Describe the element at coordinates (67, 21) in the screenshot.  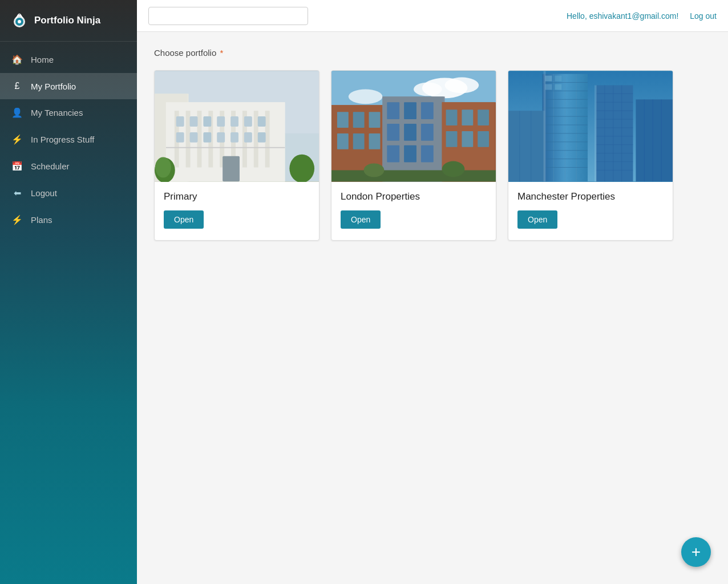
I see `app-name: Portfolio Ninja` at that location.